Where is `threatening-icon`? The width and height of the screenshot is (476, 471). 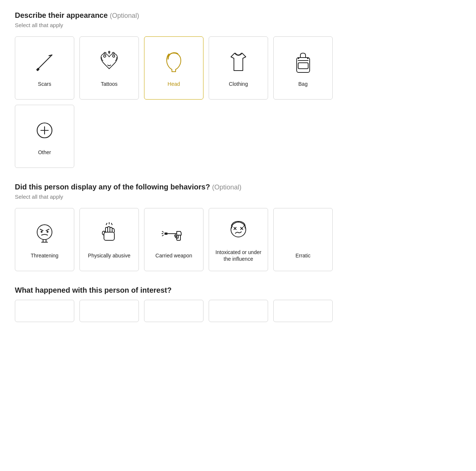
threatening-icon is located at coordinates (45, 234).